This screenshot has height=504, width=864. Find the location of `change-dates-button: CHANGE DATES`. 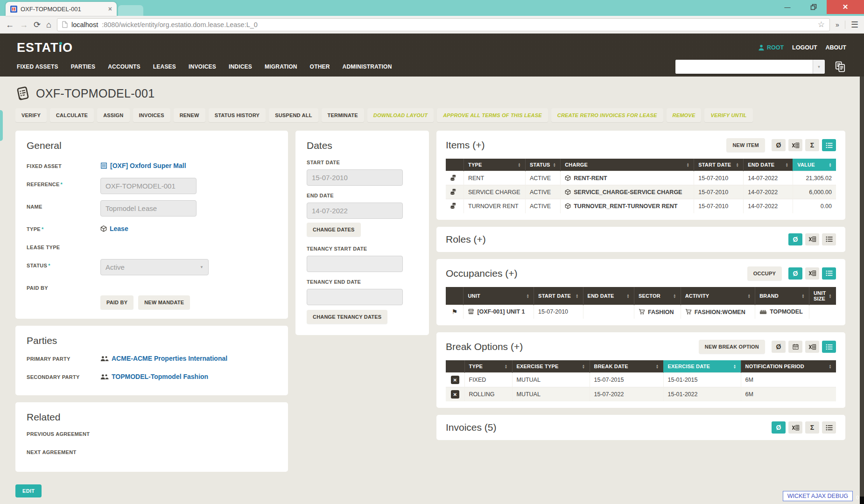

change-dates-button: CHANGE DATES is located at coordinates (334, 230).